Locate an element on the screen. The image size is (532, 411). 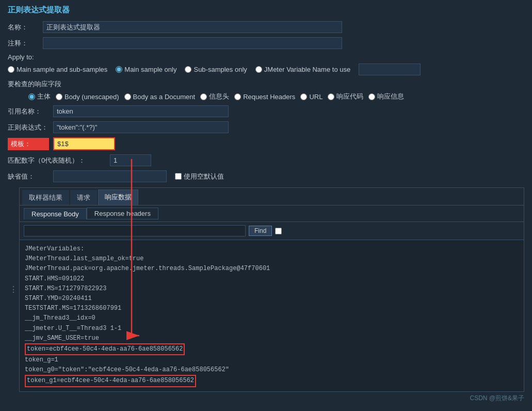
field-radio-group: 主体 Body (unescaped) Body as a Document 信… is located at coordinates (277, 97).